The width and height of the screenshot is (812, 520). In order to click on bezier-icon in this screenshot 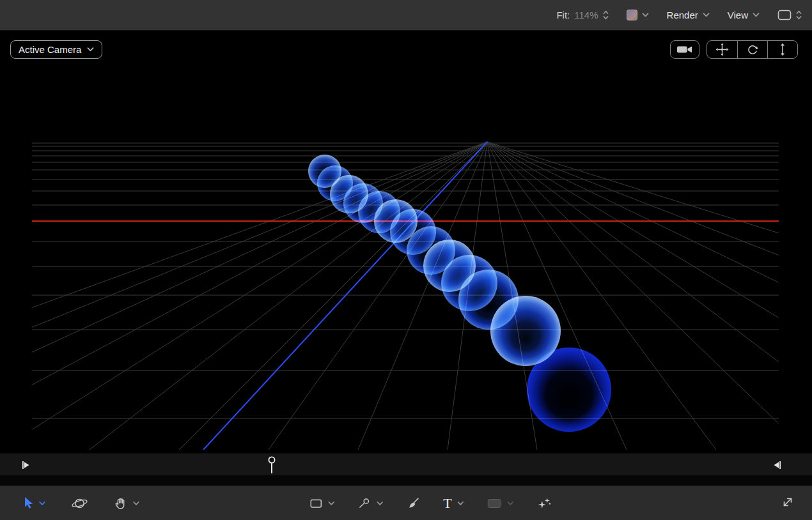, I will do `click(364, 503)`.